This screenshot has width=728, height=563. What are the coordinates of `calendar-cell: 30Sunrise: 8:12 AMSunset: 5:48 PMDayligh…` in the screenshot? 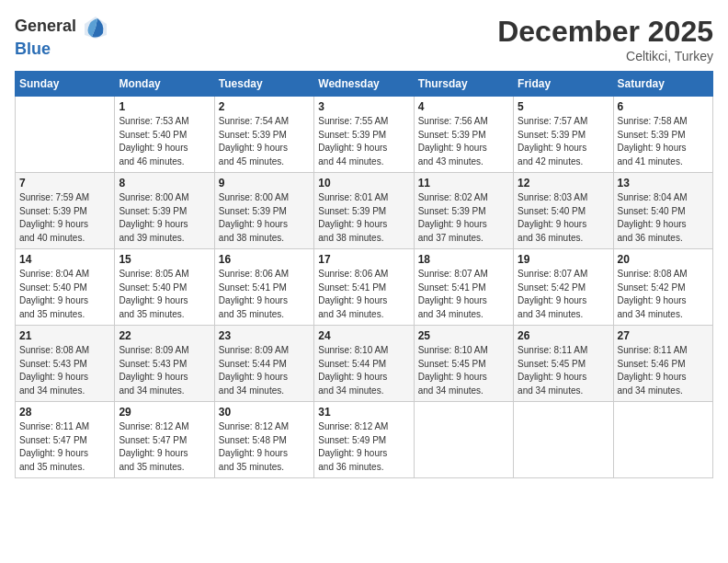 It's located at (264, 440).